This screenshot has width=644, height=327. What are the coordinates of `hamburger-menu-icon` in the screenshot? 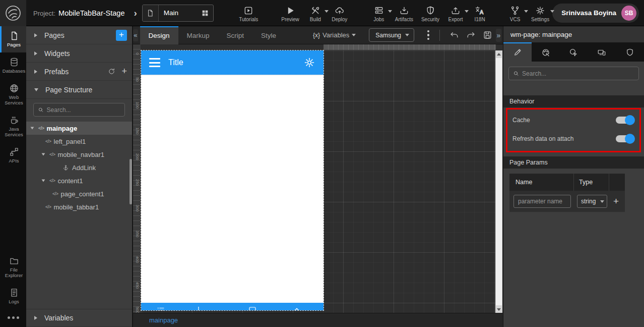 It's located at (155, 63).